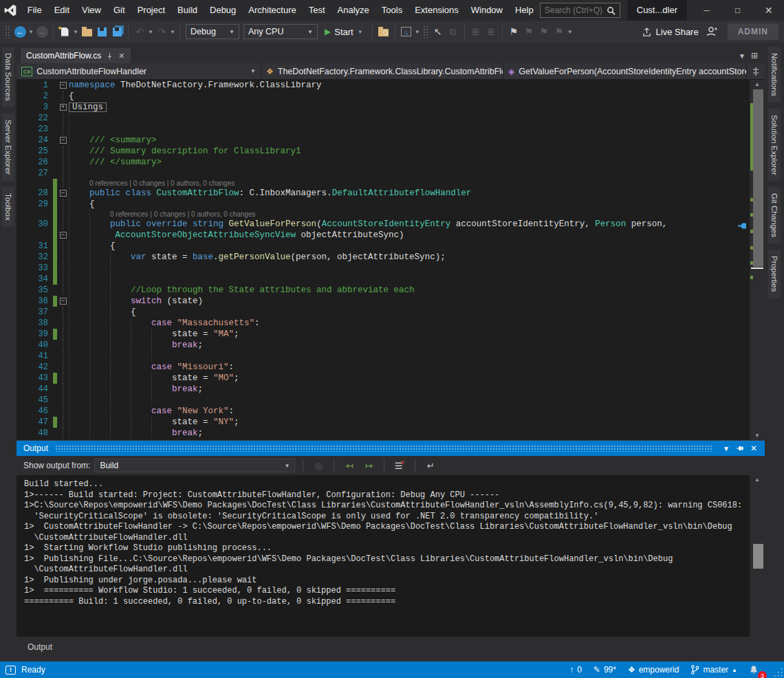 Image resolution: width=784 pixels, height=678 pixels. What do you see at coordinates (753, 32) in the screenshot?
I see `admin-account-button: ADMIN` at bounding box center [753, 32].